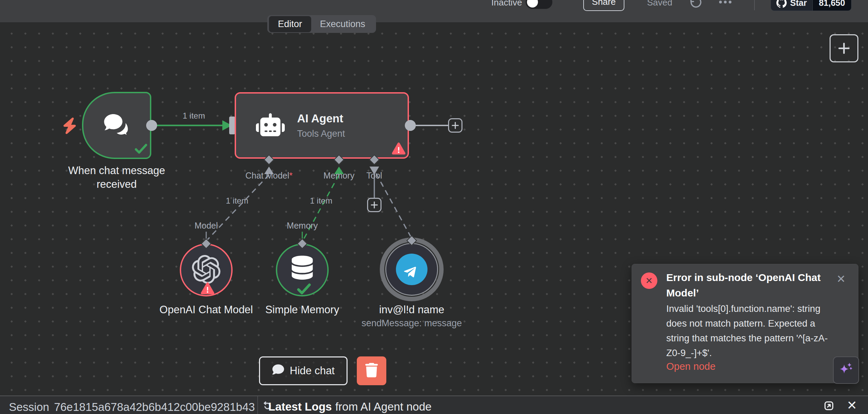 This screenshot has width=868, height=414. I want to click on logs-subtitle: from AI Agent node, so click(384, 407).